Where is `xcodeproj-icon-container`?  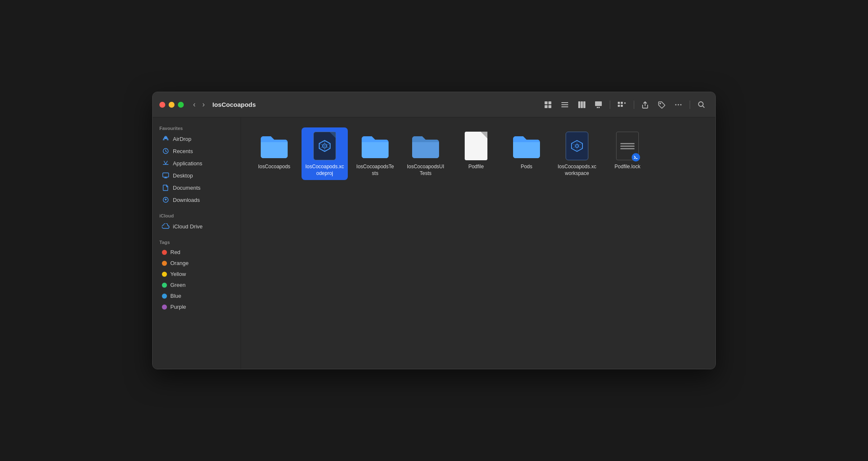 xcodeproj-icon-container is located at coordinates (325, 146).